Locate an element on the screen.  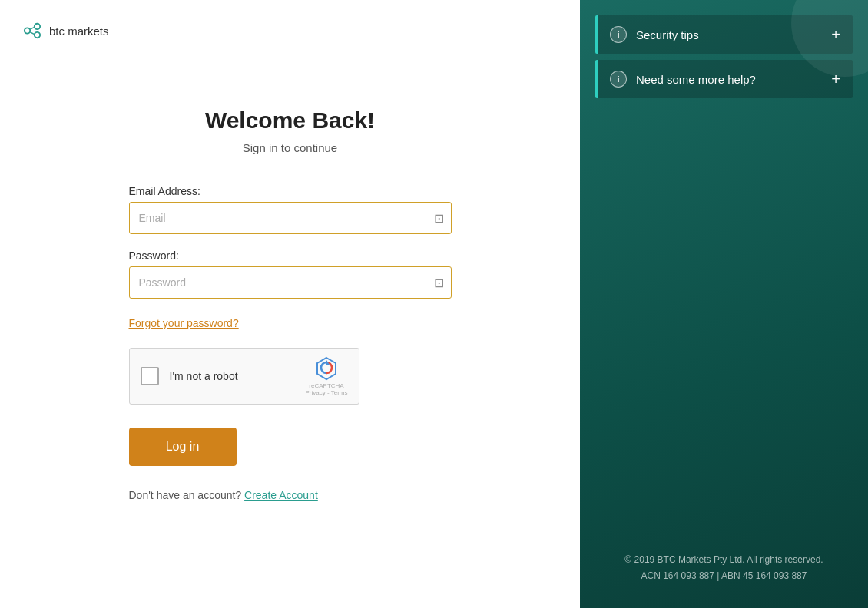
footer-line2: ACN 164 093 887 | ABN 45 164 093 887 is located at coordinates (724, 577).